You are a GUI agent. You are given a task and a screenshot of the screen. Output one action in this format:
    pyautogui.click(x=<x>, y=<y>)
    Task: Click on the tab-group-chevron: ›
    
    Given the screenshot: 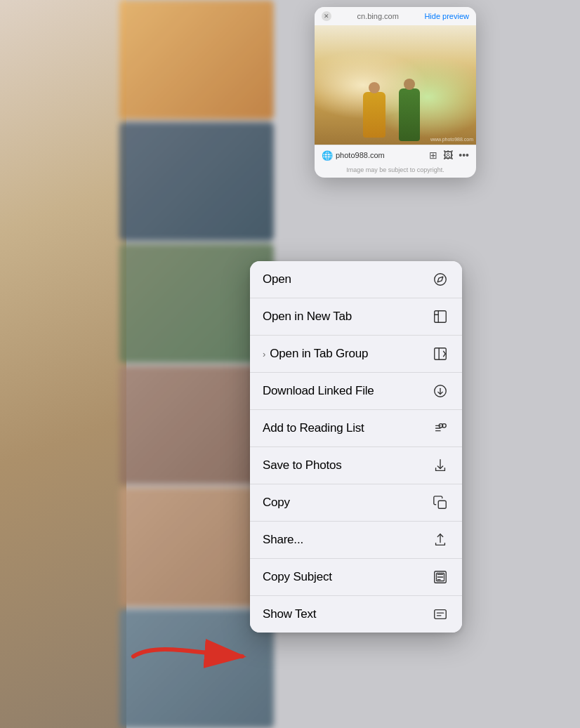 What is the action you would take?
    pyautogui.click(x=264, y=354)
    